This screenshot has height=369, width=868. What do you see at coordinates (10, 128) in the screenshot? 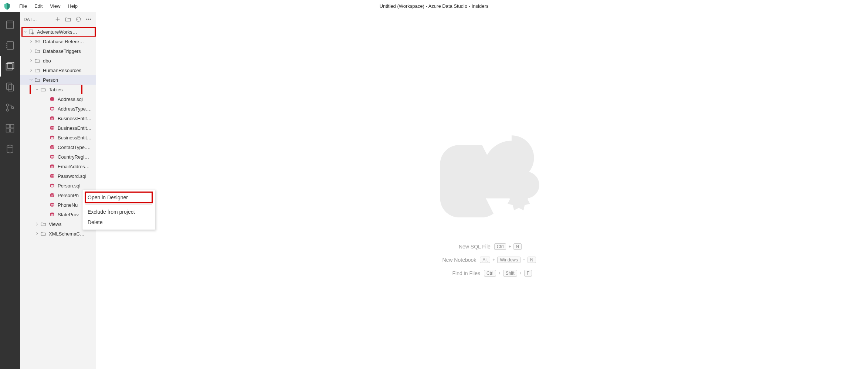
I see `activity-extensions` at bounding box center [10, 128].